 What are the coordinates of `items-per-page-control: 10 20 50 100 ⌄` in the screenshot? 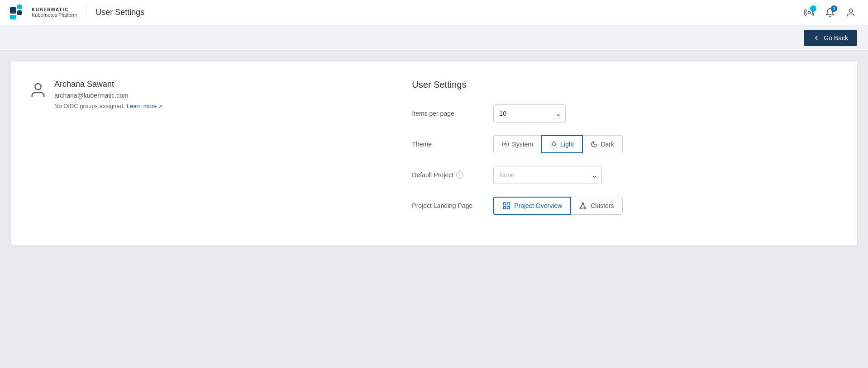 It's located at (666, 113).